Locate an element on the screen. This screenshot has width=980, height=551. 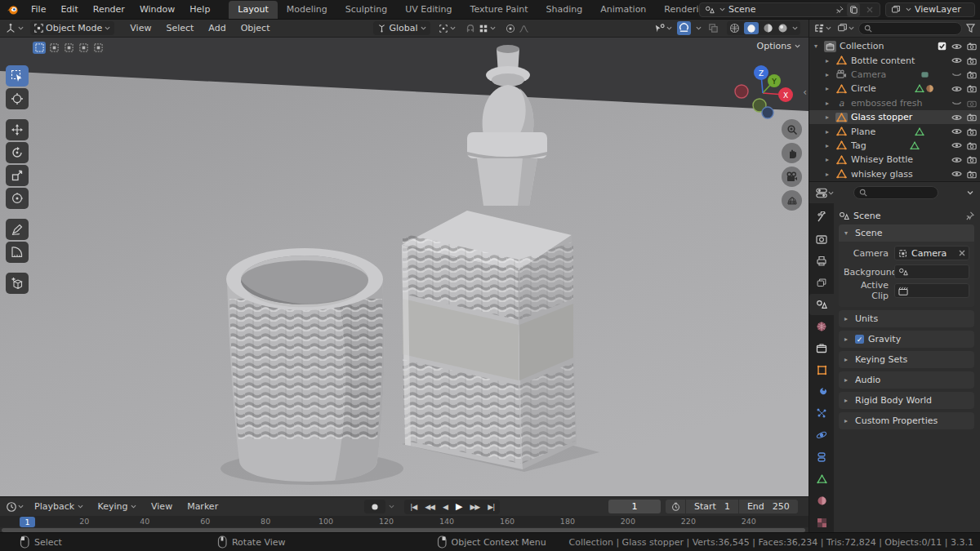
jump-start-button: |◀ is located at coordinates (413, 507).